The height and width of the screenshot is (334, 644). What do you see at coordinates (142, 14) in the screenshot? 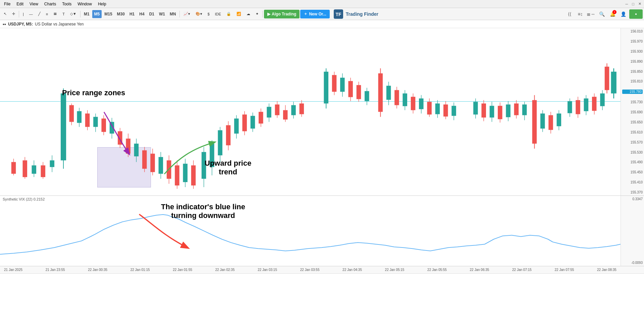
I see `tf-h4: H4` at bounding box center [142, 14].